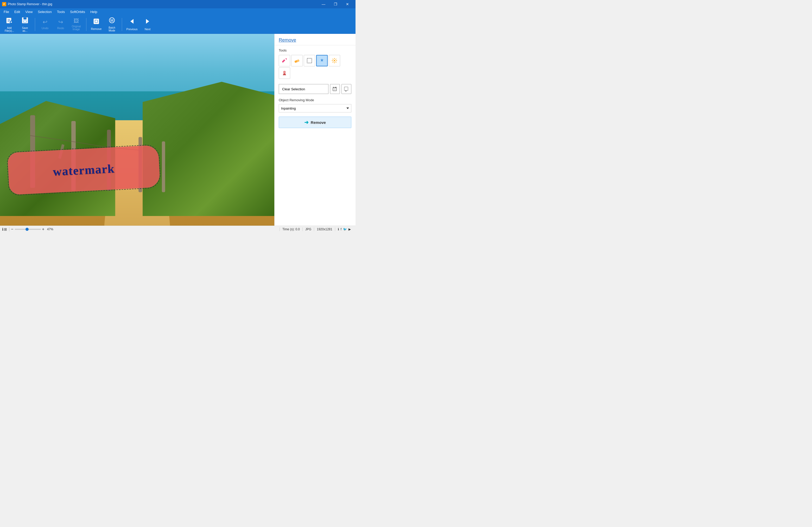 This screenshot has height=527, width=812. What do you see at coordinates (336, 4) in the screenshot?
I see `title-bar-controls: — ❐ ✕` at bounding box center [336, 4].